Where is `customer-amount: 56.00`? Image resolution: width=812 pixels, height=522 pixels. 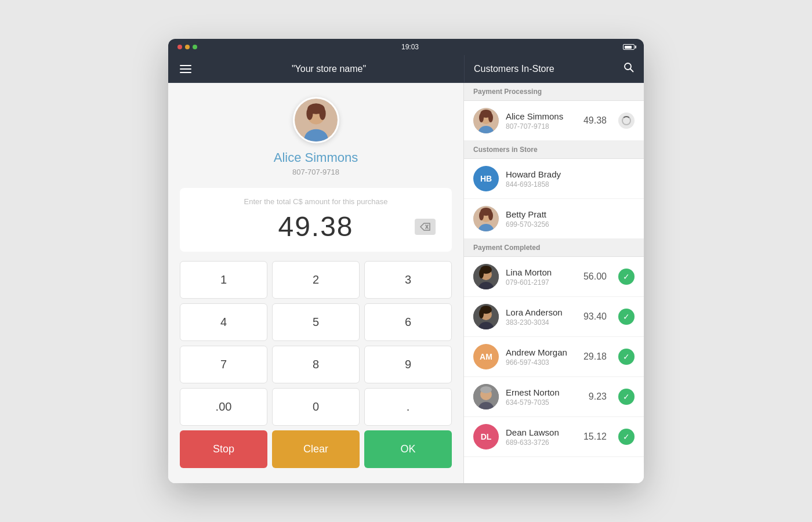 customer-amount: 56.00 is located at coordinates (595, 277).